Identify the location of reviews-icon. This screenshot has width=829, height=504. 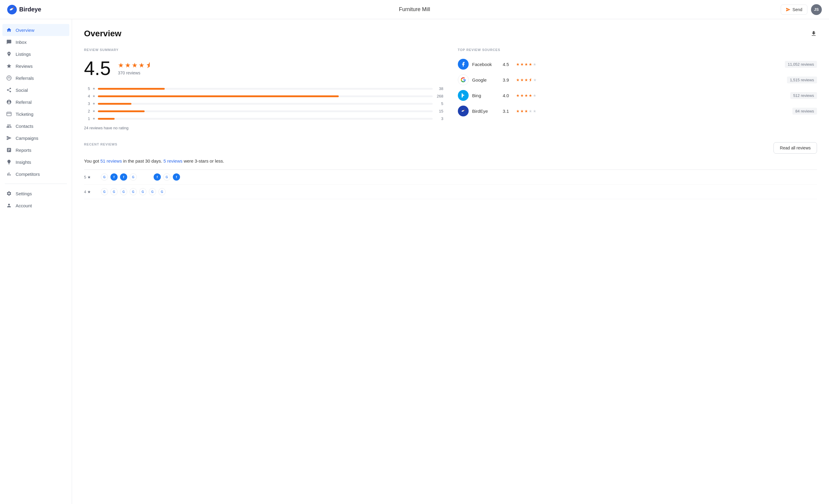
(9, 66).